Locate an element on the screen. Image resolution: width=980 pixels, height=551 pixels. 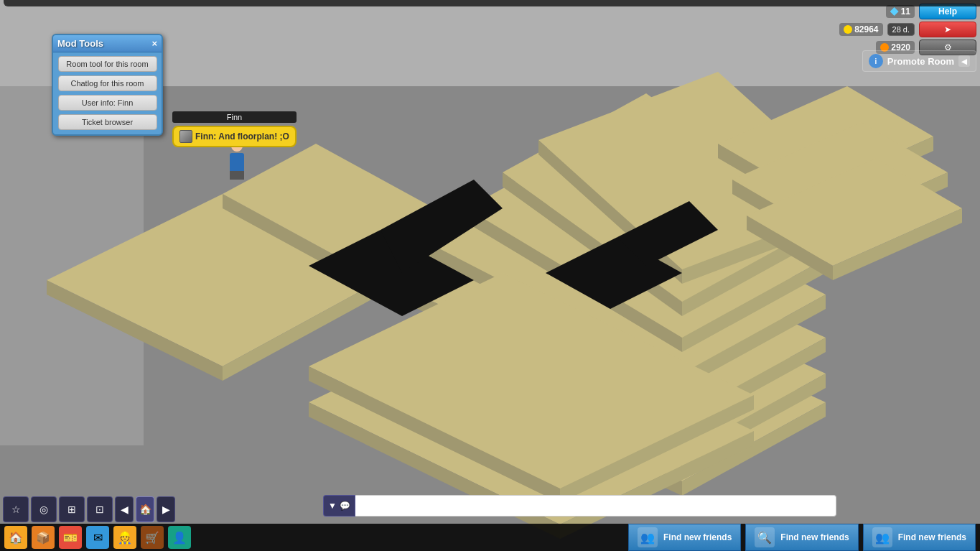
chat-bubble-text: Finn: And floorplan! ;O is located at coordinates (243, 136).